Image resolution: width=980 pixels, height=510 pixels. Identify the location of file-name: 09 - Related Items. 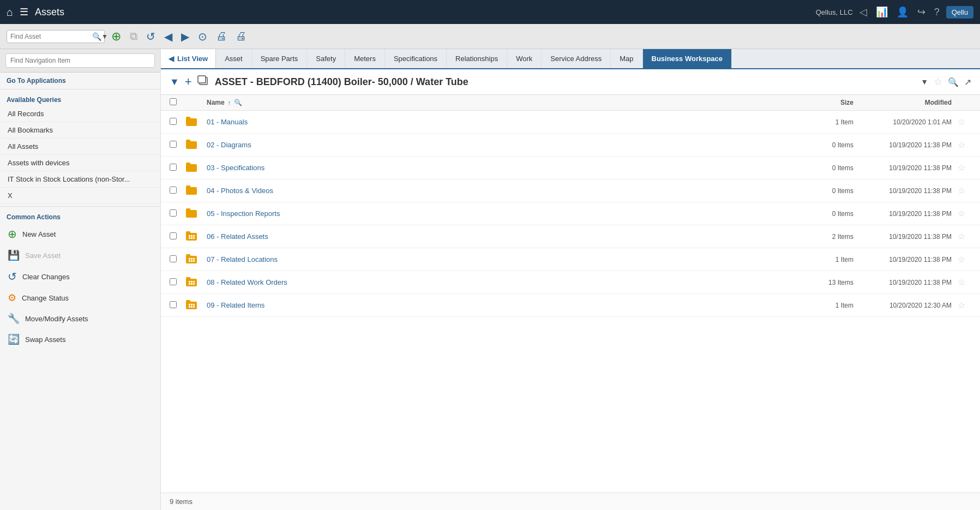
(508, 305).